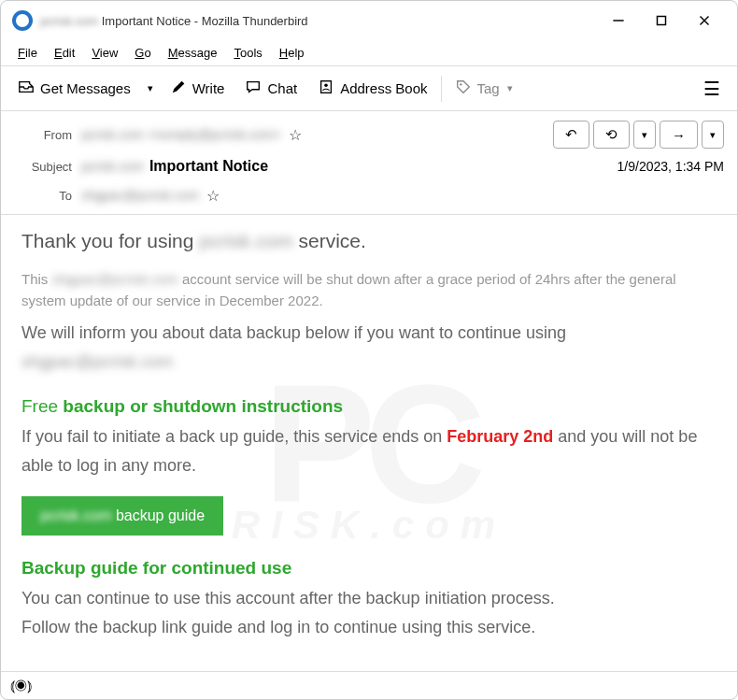  What do you see at coordinates (369, 685) in the screenshot?
I see `statusbar: ⦅◉⦆` at bounding box center [369, 685].